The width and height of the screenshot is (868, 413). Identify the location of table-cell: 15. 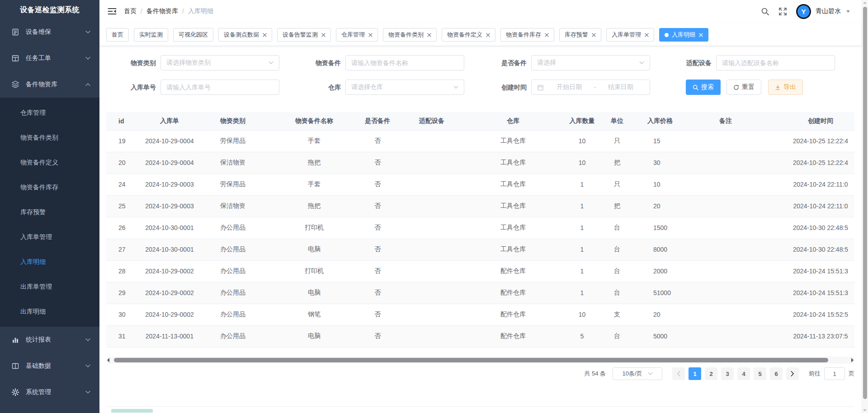
(660, 141).